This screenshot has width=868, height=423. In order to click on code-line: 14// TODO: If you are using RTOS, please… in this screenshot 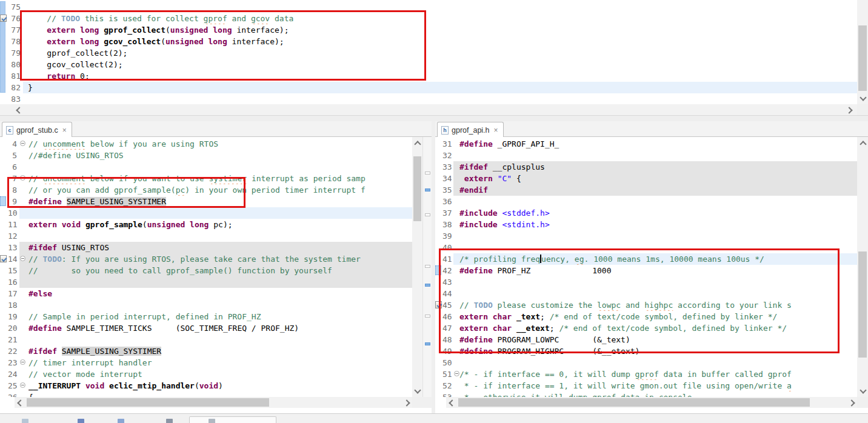, I will do `click(206, 259)`.